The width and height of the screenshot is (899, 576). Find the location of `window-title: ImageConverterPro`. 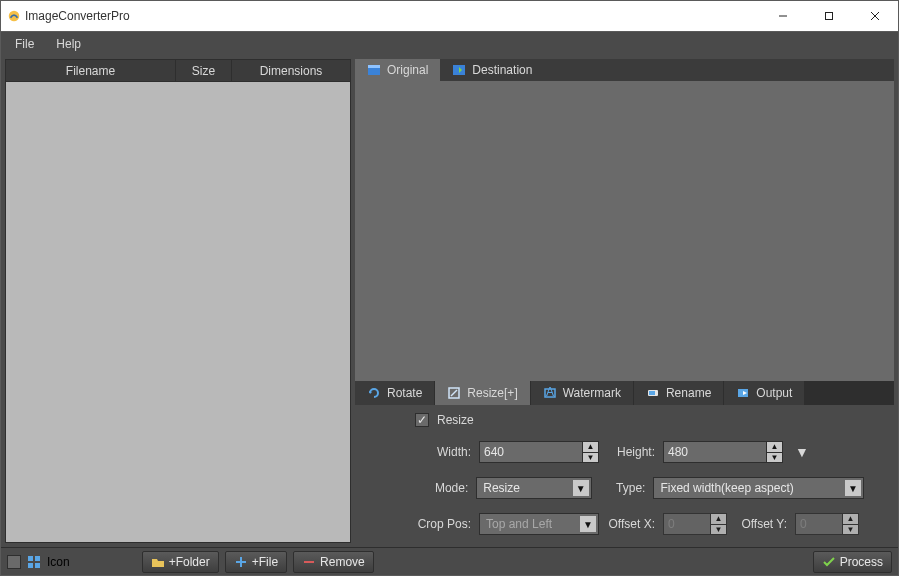

window-title: ImageConverterPro is located at coordinates (390, 16).